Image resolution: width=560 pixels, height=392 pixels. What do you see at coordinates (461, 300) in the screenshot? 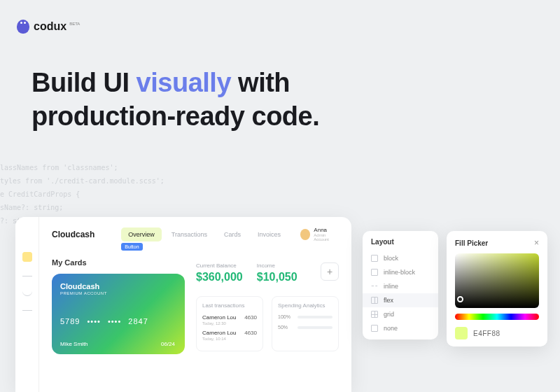
I see `color-cursor` at bounding box center [461, 300].